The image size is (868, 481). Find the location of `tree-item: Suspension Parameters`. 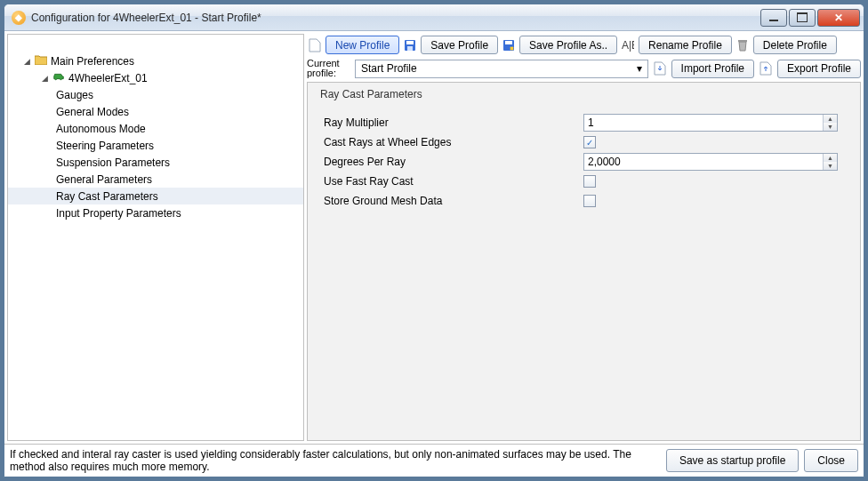

tree-item: Suspension Parameters is located at coordinates (156, 162).